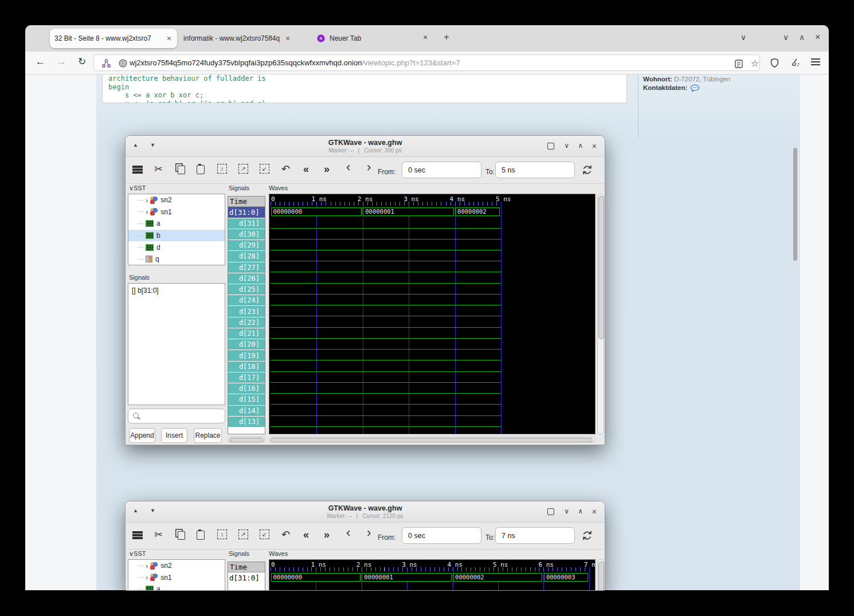 The width and height of the screenshot is (854, 616). What do you see at coordinates (246, 399) in the screenshot?
I see `signal-bit-row: d[15]` at bounding box center [246, 399].